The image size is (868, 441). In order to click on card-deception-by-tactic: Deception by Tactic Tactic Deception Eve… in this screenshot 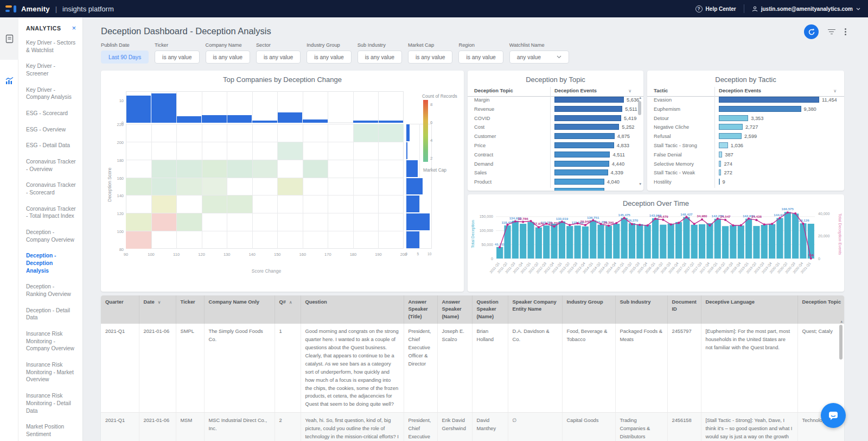, I will do `click(745, 130)`.